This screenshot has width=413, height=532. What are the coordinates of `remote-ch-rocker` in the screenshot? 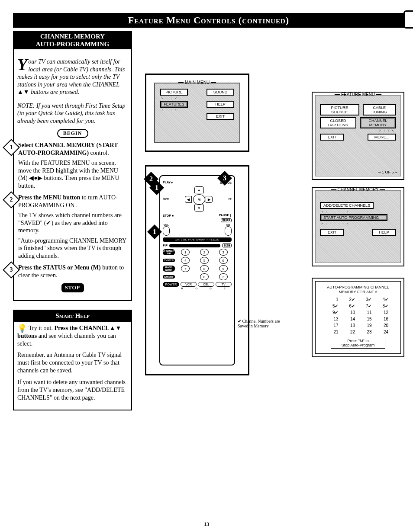 It's located at (228, 231).